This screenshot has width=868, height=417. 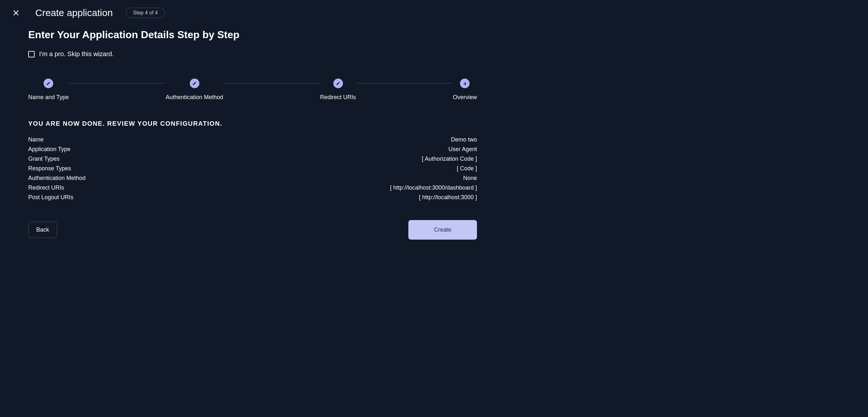 What do you see at coordinates (51, 198) in the screenshot?
I see `summary-label: Post Logout URIs` at bounding box center [51, 198].